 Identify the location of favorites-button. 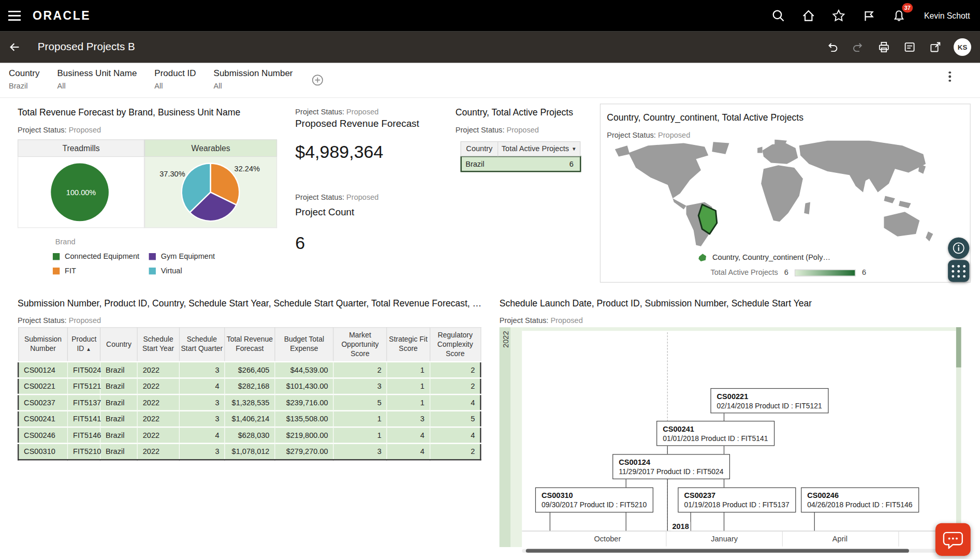
(839, 16).